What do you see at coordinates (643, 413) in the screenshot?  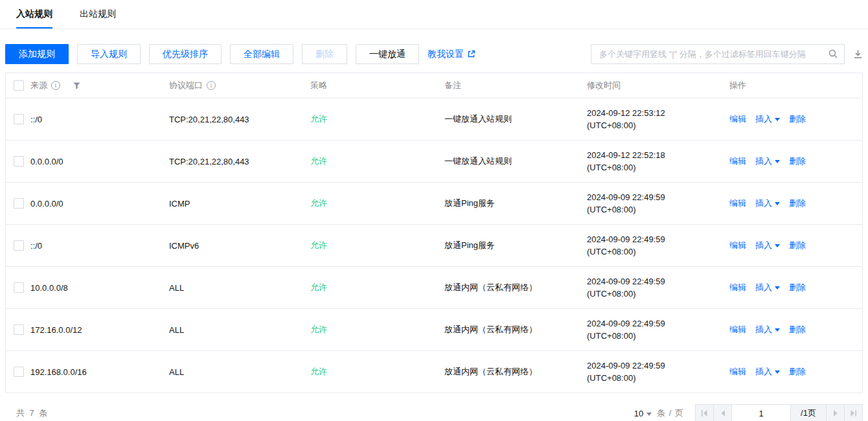 I see `page-size-select: 10` at bounding box center [643, 413].